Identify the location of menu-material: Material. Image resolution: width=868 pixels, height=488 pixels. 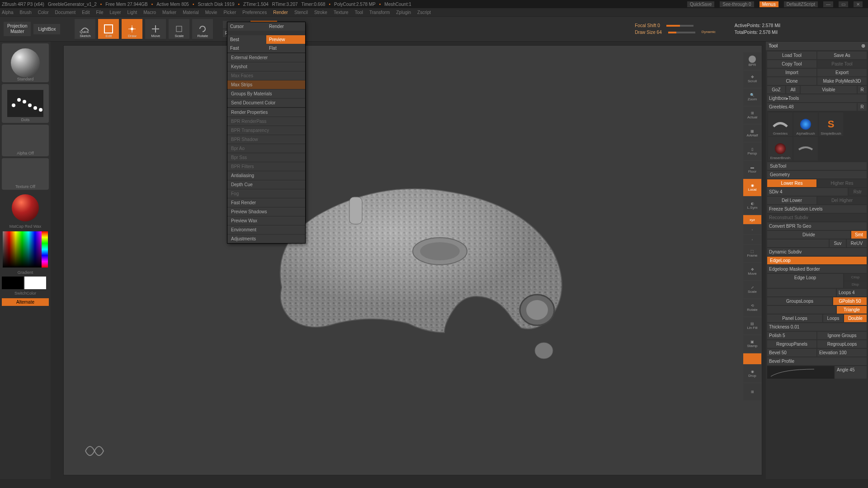
(191, 13).